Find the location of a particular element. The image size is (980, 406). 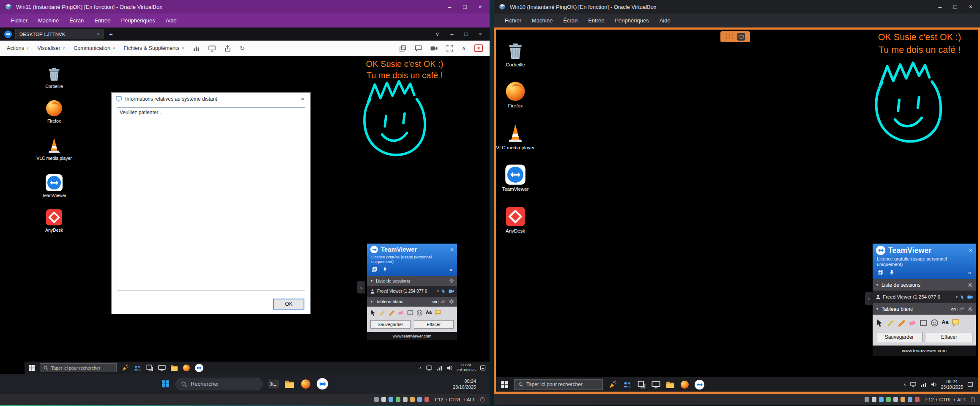

contacts-icon is located at coordinates (137, 368).